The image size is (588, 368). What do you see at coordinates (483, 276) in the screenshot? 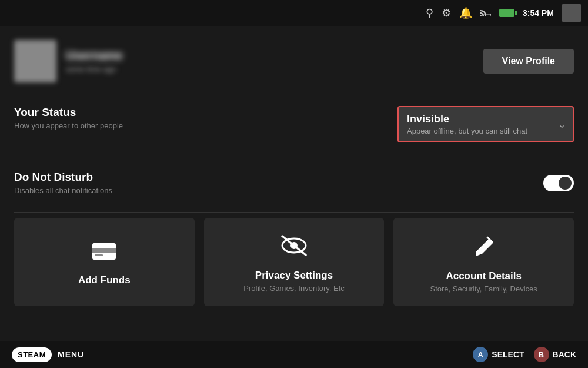
I see `account-details-title: Account Details` at bounding box center [483, 276].